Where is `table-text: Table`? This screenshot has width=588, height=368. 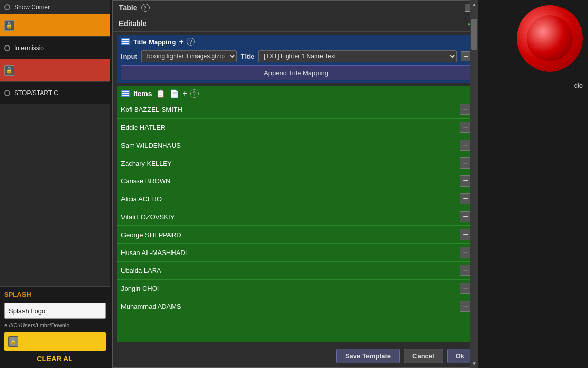 table-text: Table is located at coordinates (128, 8).